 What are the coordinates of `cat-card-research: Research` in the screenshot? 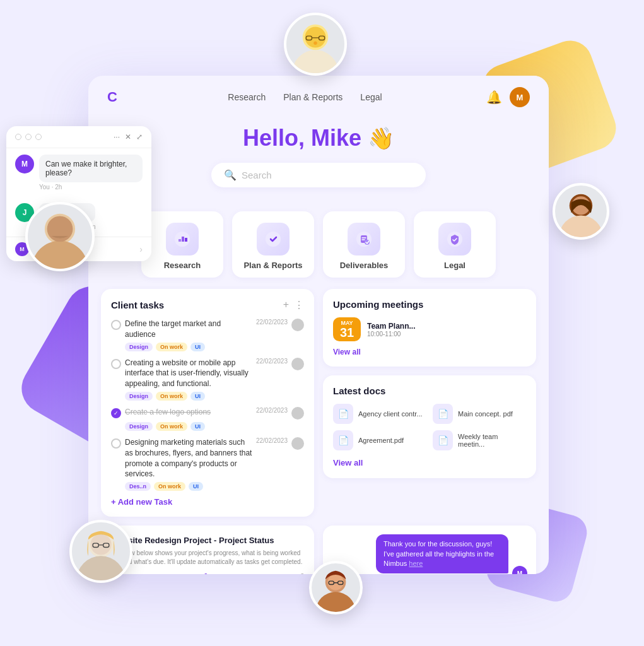 It's located at (182, 245).